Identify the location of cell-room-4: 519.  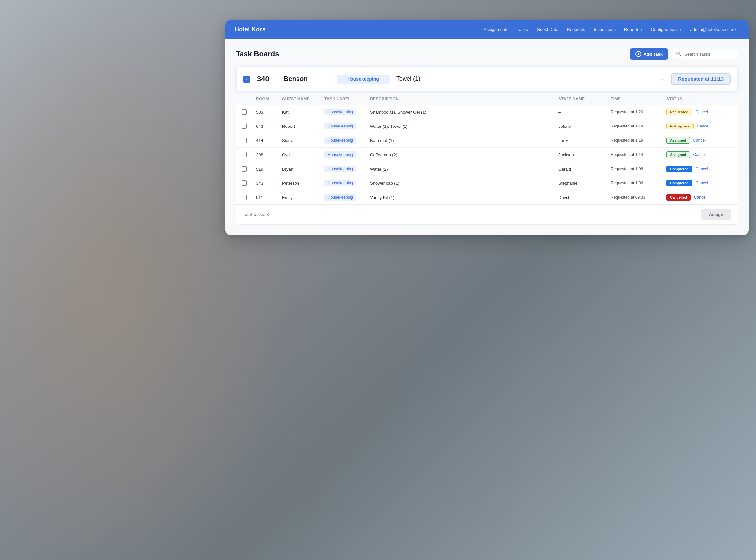
(268, 169).